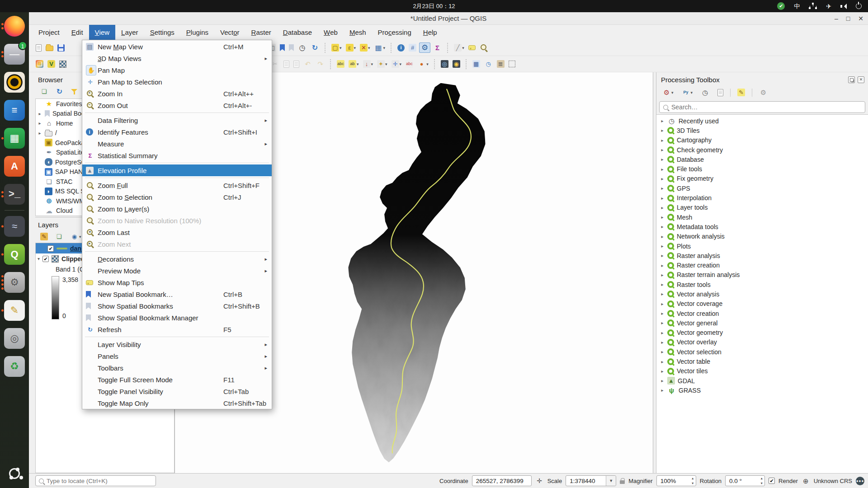 This screenshot has width=868, height=488. I want to click on title-bar: *Untitled Project — QGIS –□✕, so click(448, 19).